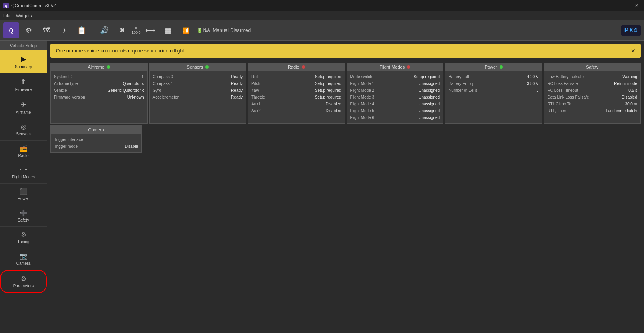 Image resolution: width=644 pixels, height=333 pixels. Describe the element at coordinates (24, 213) in the screenshot. I see `safety-icon: ➕` at that location.